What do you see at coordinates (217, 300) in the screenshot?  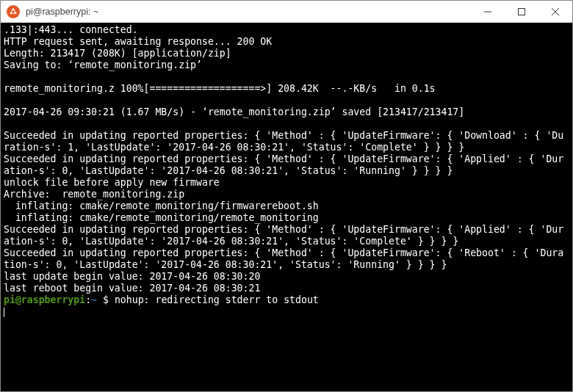 I see `terminal-after-prompt: nohup: redirecting stderr to stdout` at bounding box center [217, 300].